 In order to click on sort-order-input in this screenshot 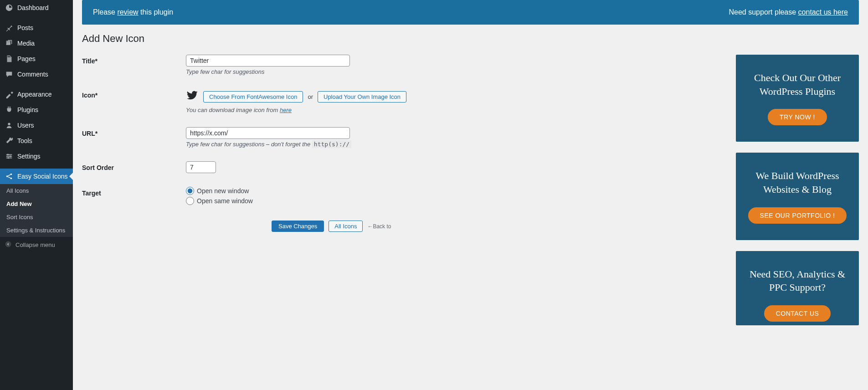, I will do `click(201, 167)`.